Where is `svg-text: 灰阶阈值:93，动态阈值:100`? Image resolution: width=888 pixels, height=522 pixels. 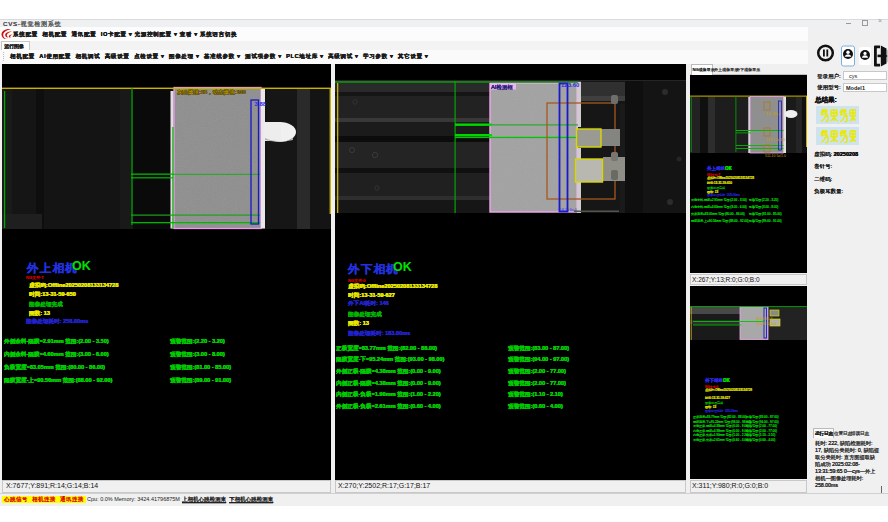 svg-text: 灰阶阈值:93，动态阈值:100 is located at coordinates (210, 92).